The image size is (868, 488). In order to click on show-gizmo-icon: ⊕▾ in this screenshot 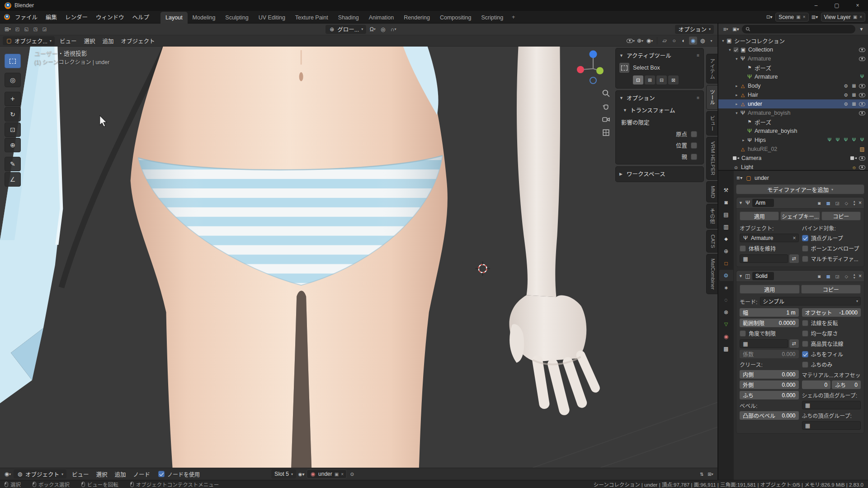, I will do `click(640, 41)`.